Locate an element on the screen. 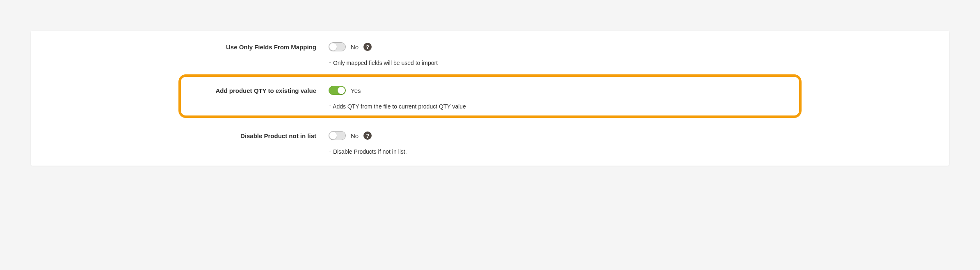 The width and height of the screenshot is (980, 270). toggle-add-qty is located at coordinates (337, 90).